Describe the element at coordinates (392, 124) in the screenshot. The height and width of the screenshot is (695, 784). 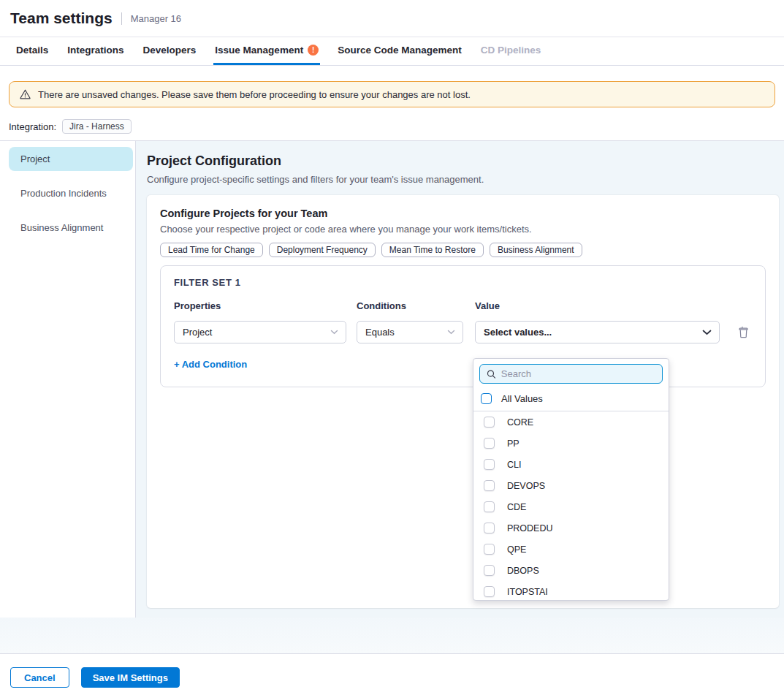
I see `integration-row: Integration: Jira - Harness` at that location.